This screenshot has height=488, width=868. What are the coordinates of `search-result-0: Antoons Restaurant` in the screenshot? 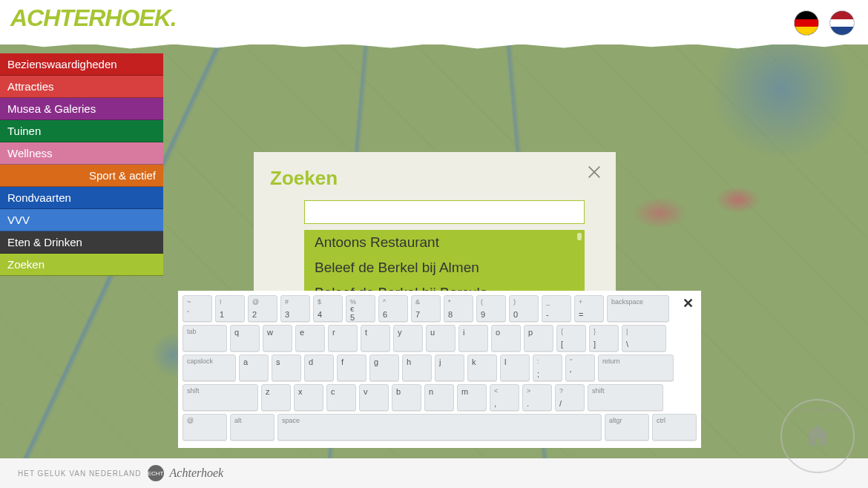 It's located at (444, 243).